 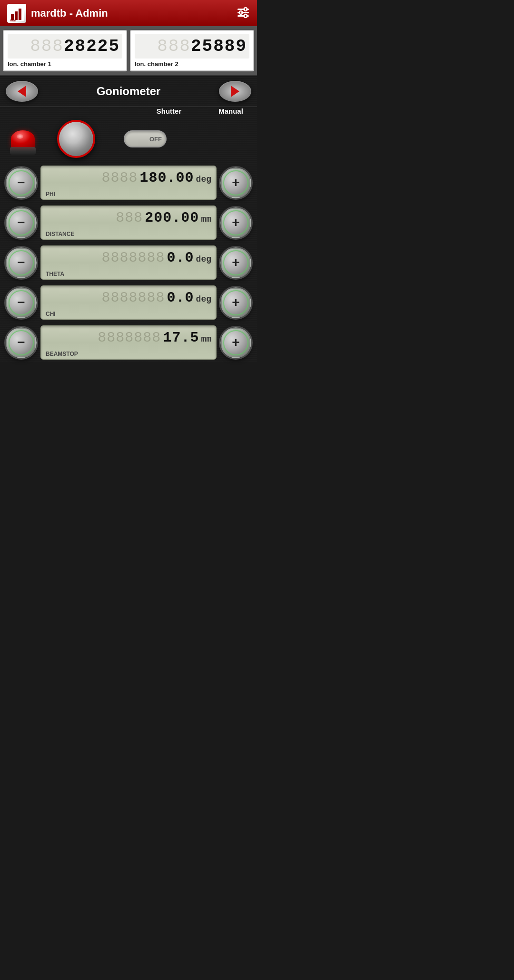 What do you see at coordinates (65, 50) in the screenshot?
I see `ion-chamber-1: 888 28225 Ion. chamber 1` at bounding box center [65, 50].